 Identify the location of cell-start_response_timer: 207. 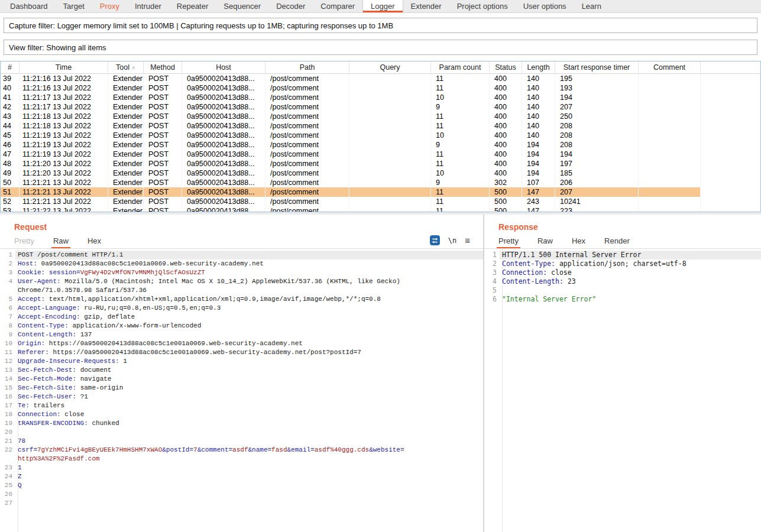
(597, 192).